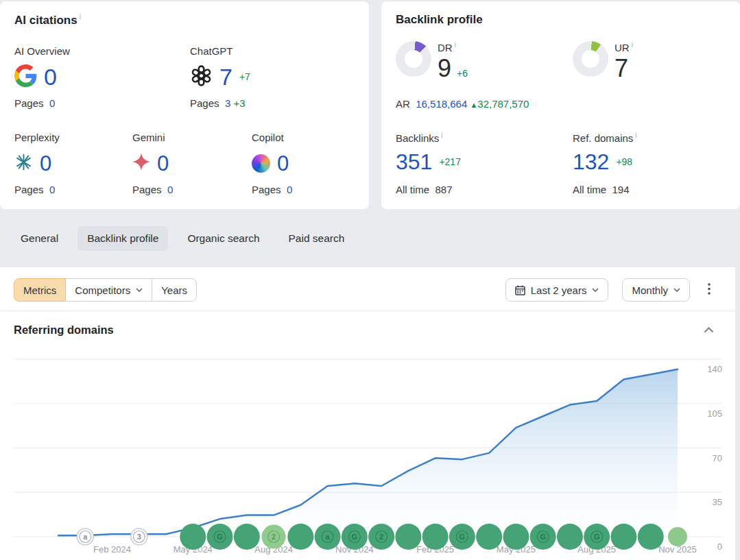 This screenshot has height=560, width=740. I want to click on ai-overview-pages: Pages 0, so click(43, 103).